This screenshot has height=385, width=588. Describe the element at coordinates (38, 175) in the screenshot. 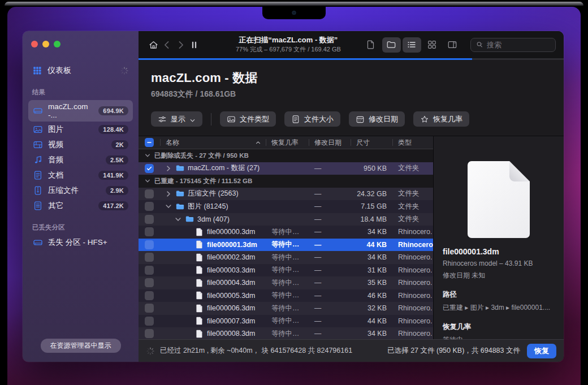

I see `docpage-icon` at that location.